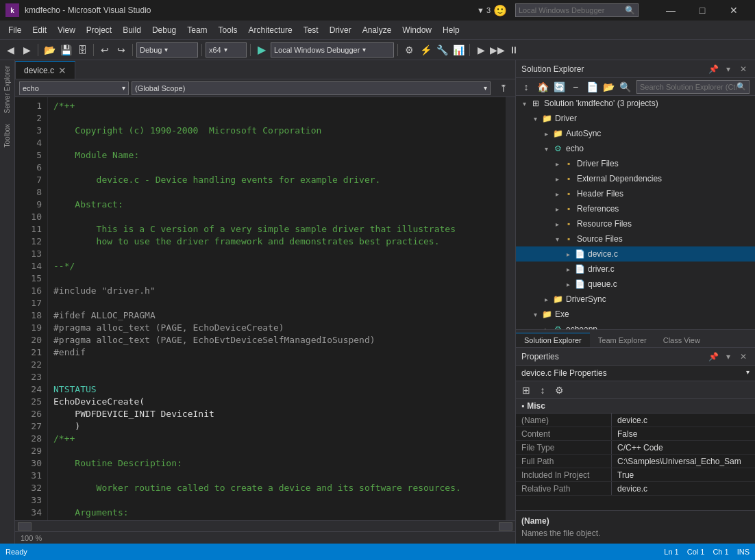  Describe the element at coordinates (262, 50) in the screenshot. I see `toolbar-play: ▶` at that location.